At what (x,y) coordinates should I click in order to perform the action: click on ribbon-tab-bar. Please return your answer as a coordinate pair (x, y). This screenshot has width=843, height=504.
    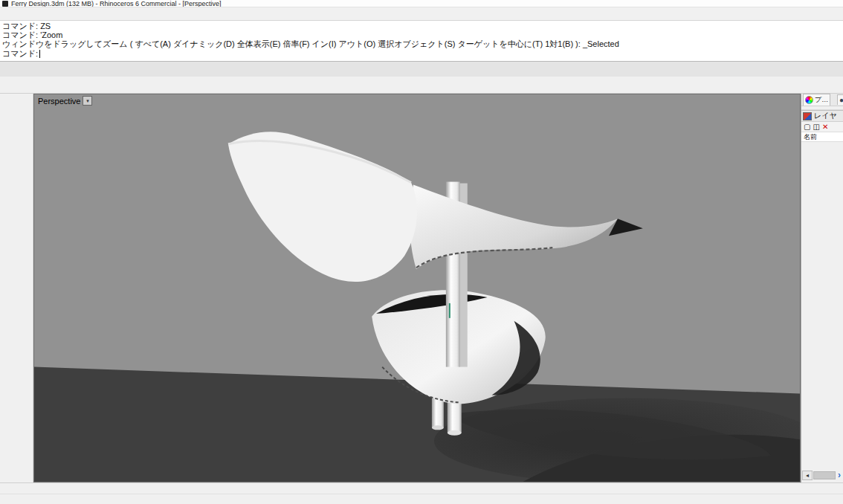
    Looking at the image, I should click on (422, 69).